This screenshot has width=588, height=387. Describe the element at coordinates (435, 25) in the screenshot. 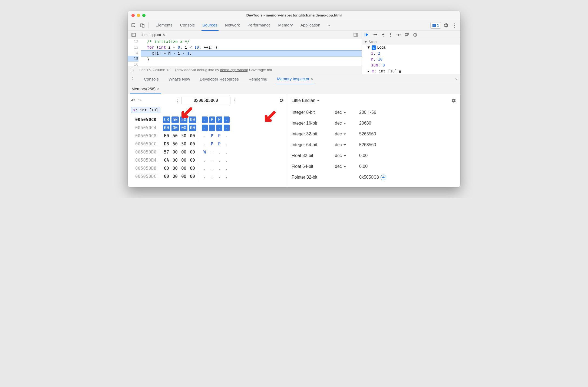

I see `issues-badge: 1` at that location.